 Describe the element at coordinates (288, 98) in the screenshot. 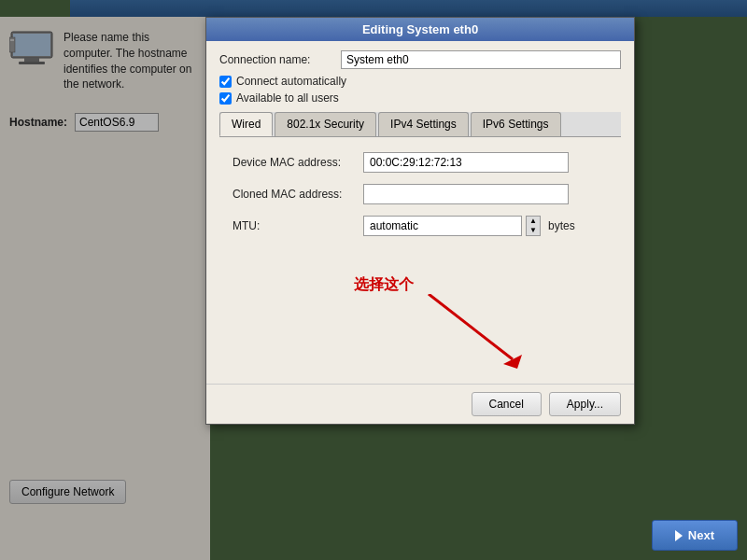

I see `available-users-label: Available to all users` at that location.